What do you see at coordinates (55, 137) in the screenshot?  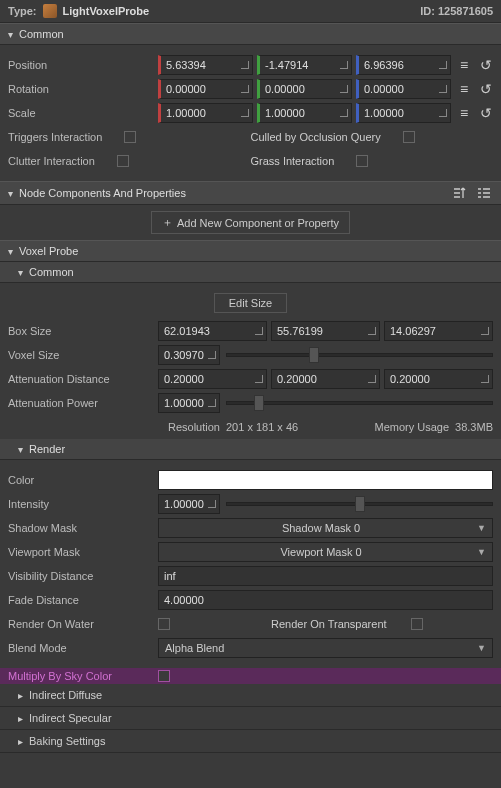 I see `triggers-label: Triggers Interaction` at bounding box center [55, 137].